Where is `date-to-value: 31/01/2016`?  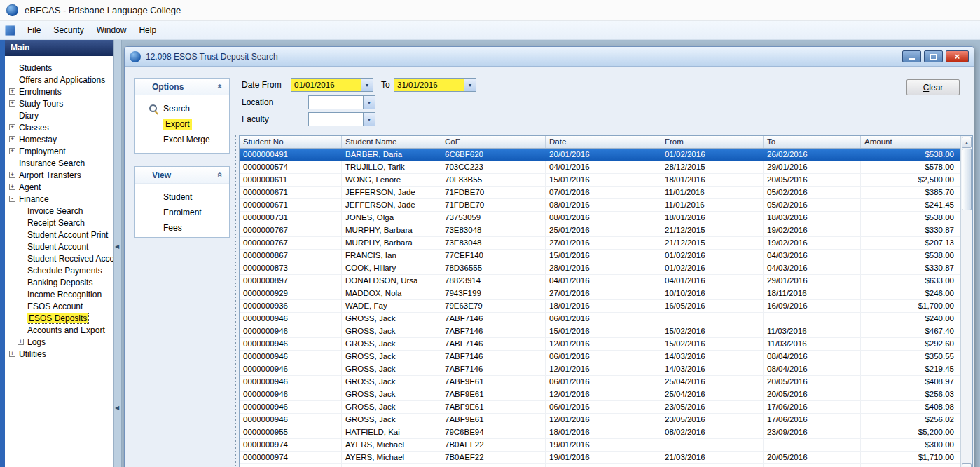 date-to-value: 31/01/2016 is located at coordinates (429, 85).